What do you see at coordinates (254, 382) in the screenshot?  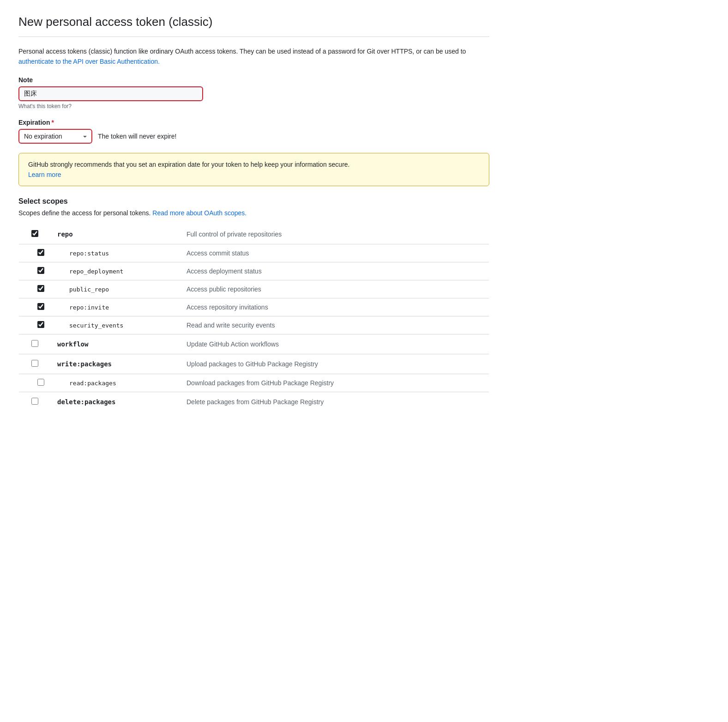 I see `scope-child-row: read:packagesDownload packages from GitH…` at bounding box center [254, 382].